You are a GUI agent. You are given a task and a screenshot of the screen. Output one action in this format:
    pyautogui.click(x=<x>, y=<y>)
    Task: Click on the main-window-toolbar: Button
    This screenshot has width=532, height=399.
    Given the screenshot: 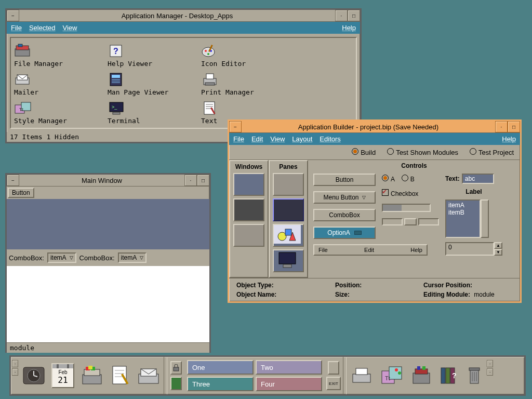 What is the action you would take?
    pyautogui.click(x=108, y=193)
    